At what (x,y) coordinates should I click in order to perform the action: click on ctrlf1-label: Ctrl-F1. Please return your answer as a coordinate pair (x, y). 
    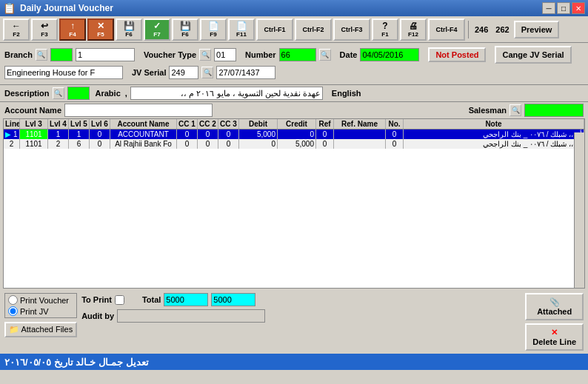
    Looking at the image, I should click on (275, 30).